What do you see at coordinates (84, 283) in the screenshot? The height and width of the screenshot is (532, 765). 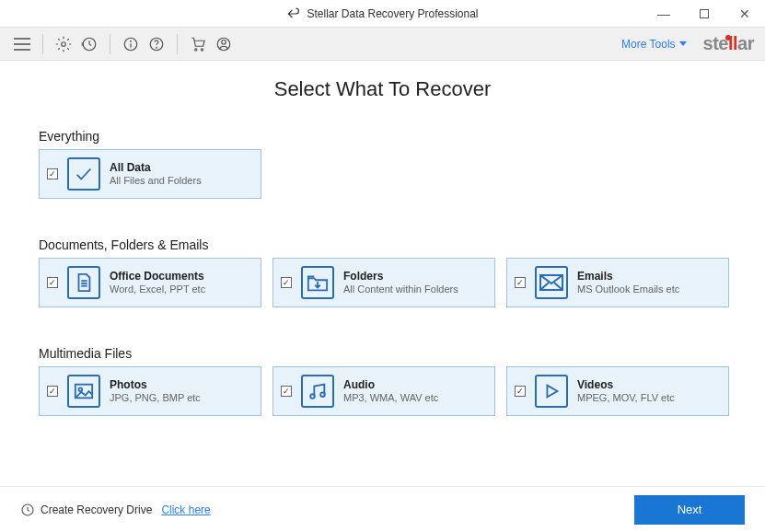 I see `document-icon` at bounding box center [84, 283].